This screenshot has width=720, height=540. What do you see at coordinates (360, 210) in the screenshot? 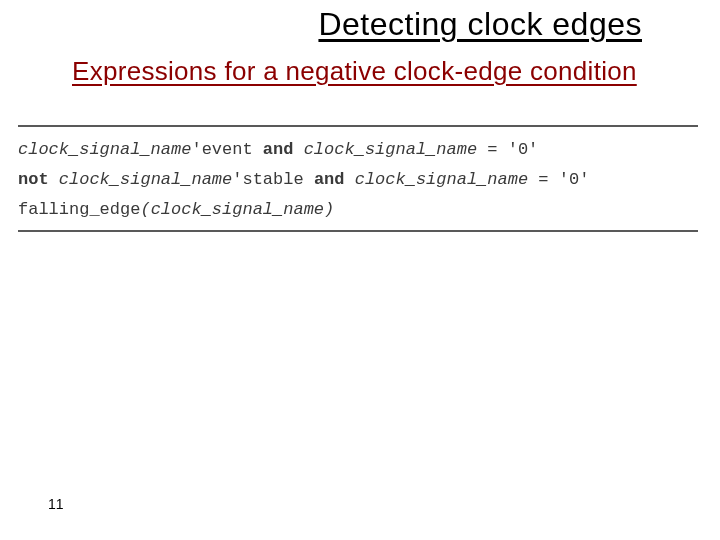
I see `code-line-3: falling_edge(clock_signal_name)` at bounding box center [360, 210].